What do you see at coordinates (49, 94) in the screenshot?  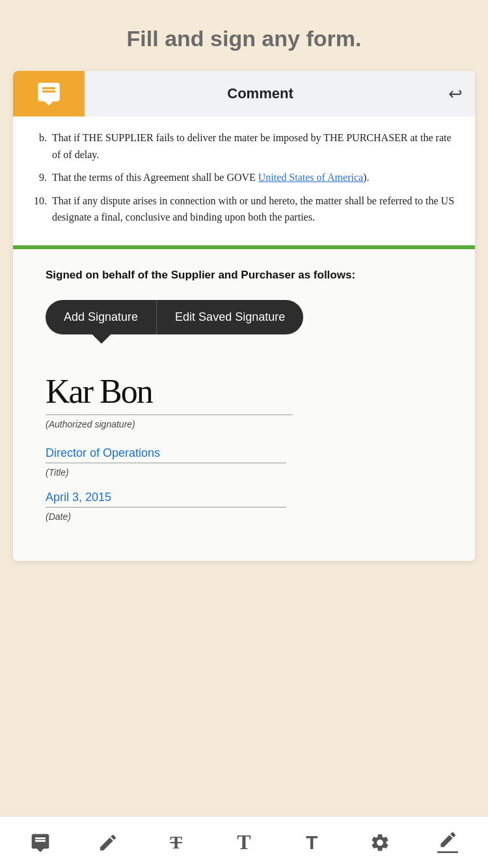 I see `comment-icon-box` at bounding box center [49, 94].